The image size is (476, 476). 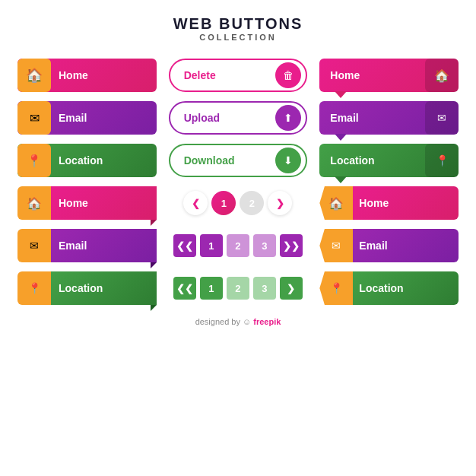 What do you see at coordinates (239, 288) in the screenshot?
I see `pagination-squares-green: ❮❮ 1 2 3 ❯` at bounding box center [239, 288].